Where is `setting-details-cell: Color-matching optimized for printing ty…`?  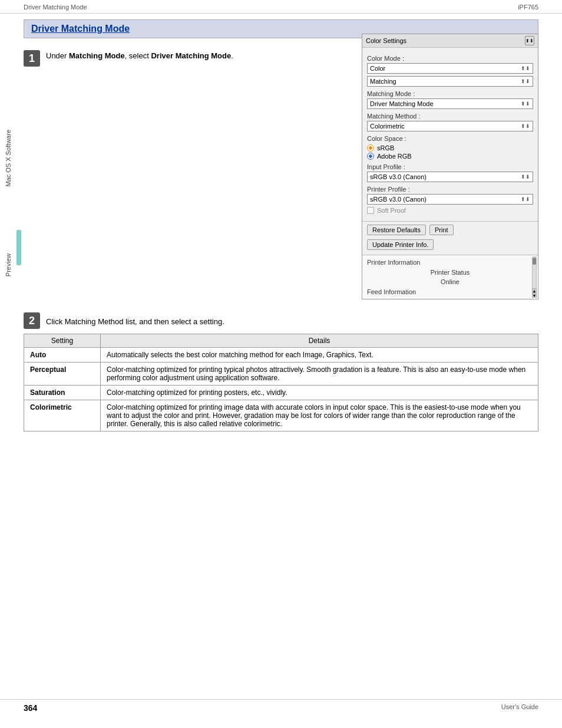 setting-details-cell: Color-matching optimized for printing ty… is located at coordinates (319, 374).